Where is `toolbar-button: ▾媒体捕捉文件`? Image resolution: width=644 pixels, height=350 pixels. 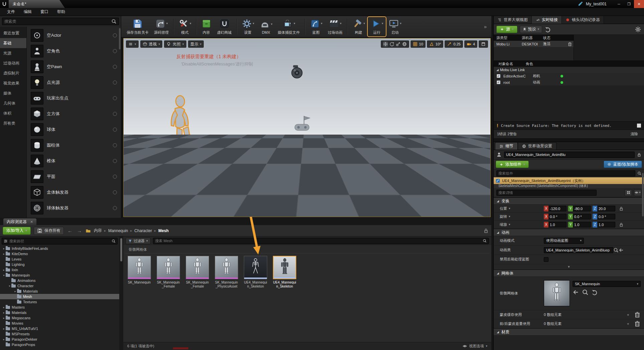 toolbar-button: ▾媒体捕捉文件 is located at coordinates (289, 27).